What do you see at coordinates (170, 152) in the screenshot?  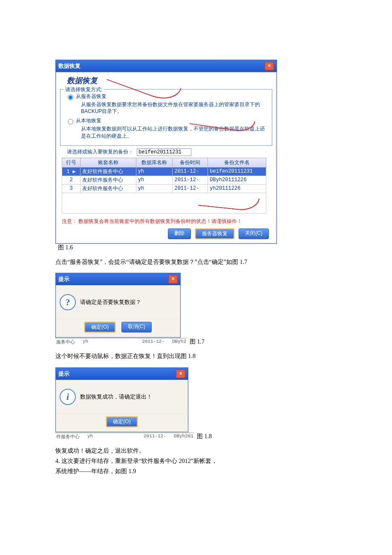 I see `backup-select-row: 请选择或输入要恢复的备份：` at bounding box center [170, 152].